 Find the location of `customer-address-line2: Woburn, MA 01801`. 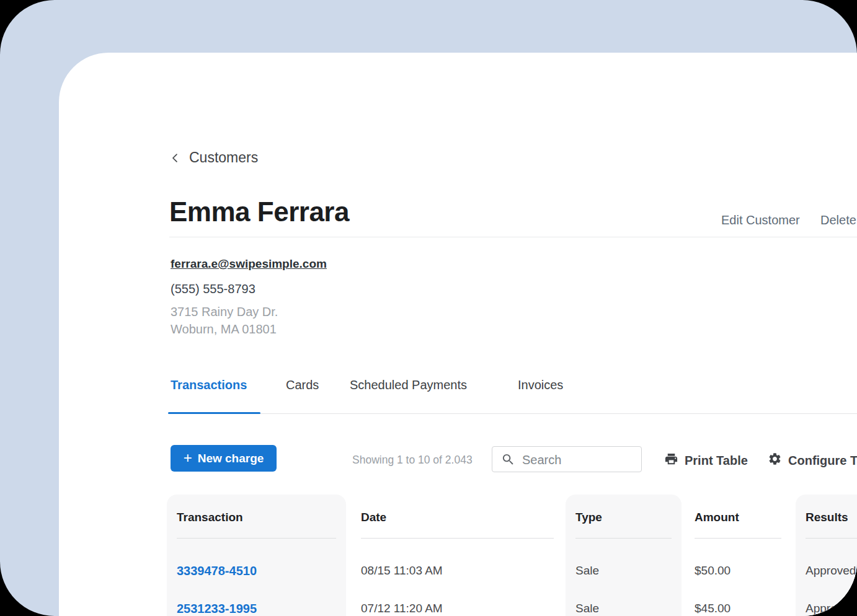

customer-address-line2: Woburn, MA 01801 is located at coordinates (223, 330).